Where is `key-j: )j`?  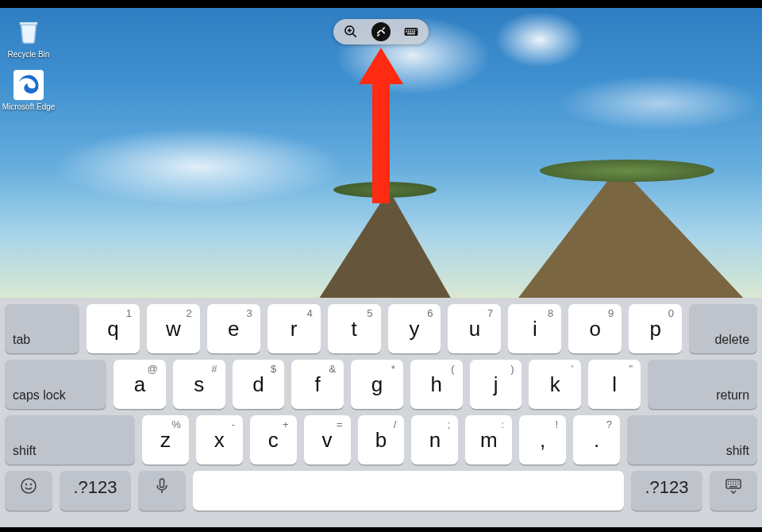
key-j: )j is located at coordinates (496, 384).